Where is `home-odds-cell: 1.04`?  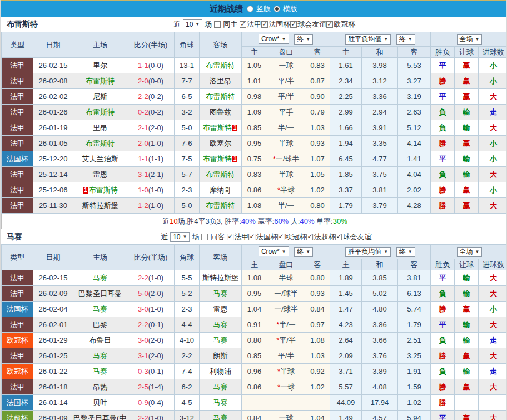
home-odds-cell: 1.04 is located at coordinates (255, 309).